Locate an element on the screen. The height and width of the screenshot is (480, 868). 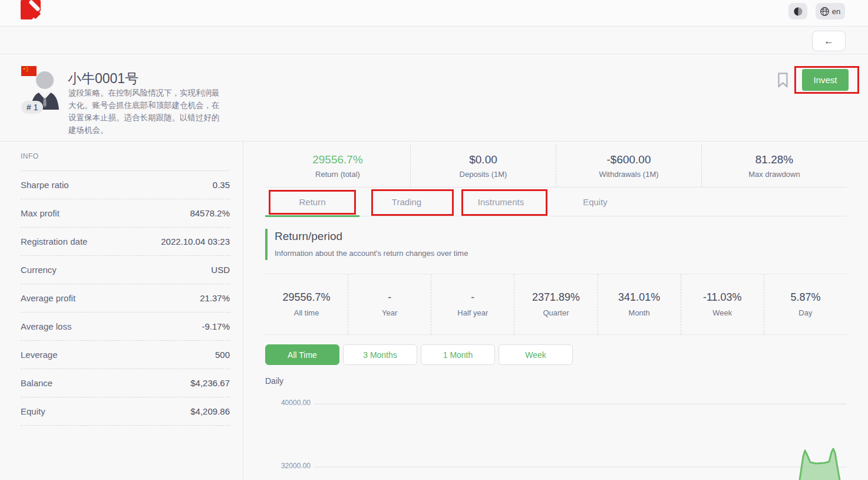
period-day: 5.87% Day is located at coordinates (805, 304).